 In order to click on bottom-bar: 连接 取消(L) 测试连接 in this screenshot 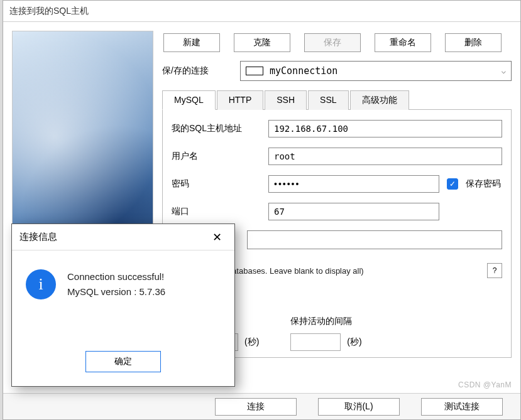, I will do `click(261, 406)`.